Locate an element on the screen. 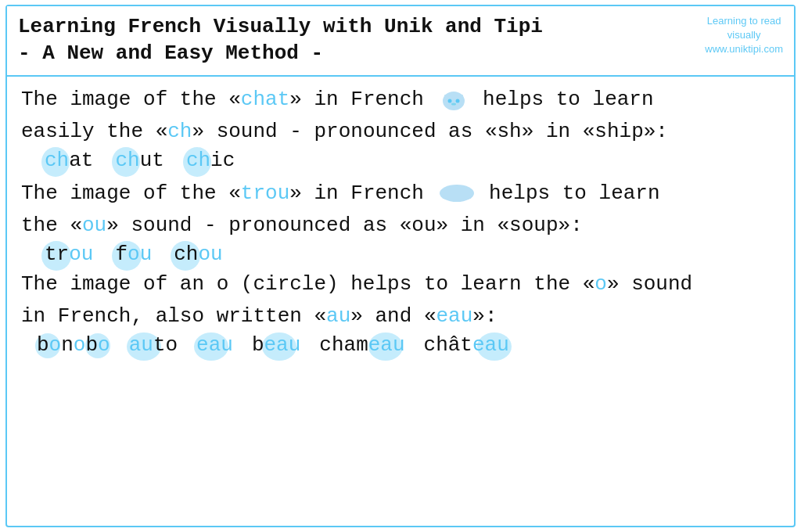 This screenshot has width=801, height=532. header-tagline: Learning to read visually www.uniktipi.c… is located at coordinates (744, 36).